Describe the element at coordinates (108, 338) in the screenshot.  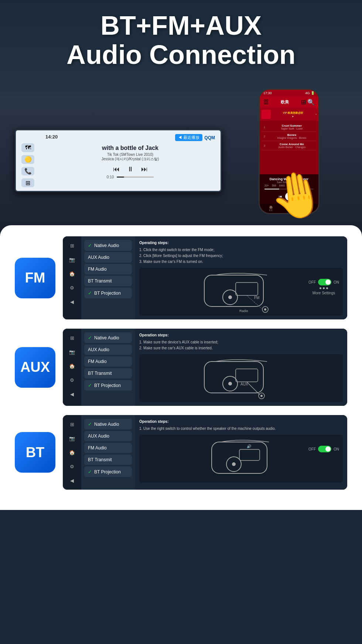
I see `aux-menu-native-audio: ✓ Native Audio` at that location.